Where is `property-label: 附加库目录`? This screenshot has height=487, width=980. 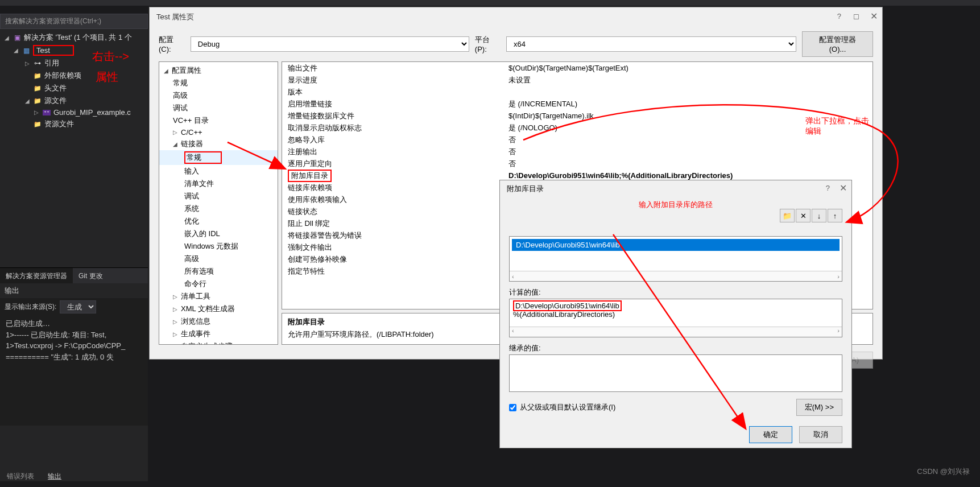
property-label: 附加库目录 is located at coordinates (393, 176).